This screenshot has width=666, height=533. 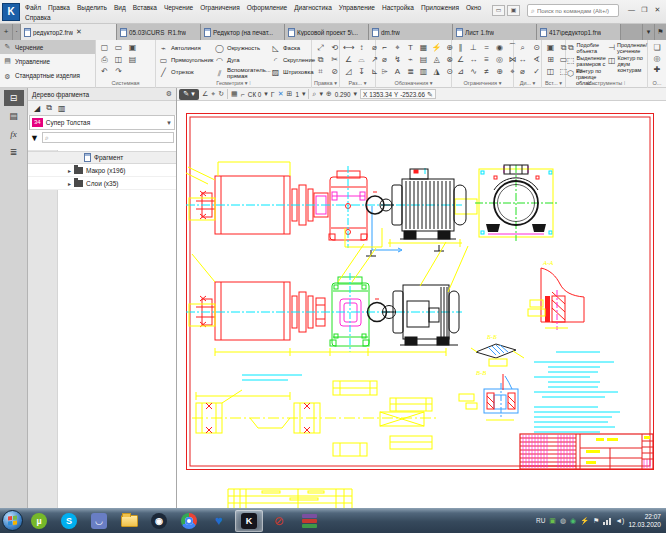 What do you see at coordinates (219, 521) in the screenshot?
I see `heart-app-icon: ♥` at bounding box center [219, 521].